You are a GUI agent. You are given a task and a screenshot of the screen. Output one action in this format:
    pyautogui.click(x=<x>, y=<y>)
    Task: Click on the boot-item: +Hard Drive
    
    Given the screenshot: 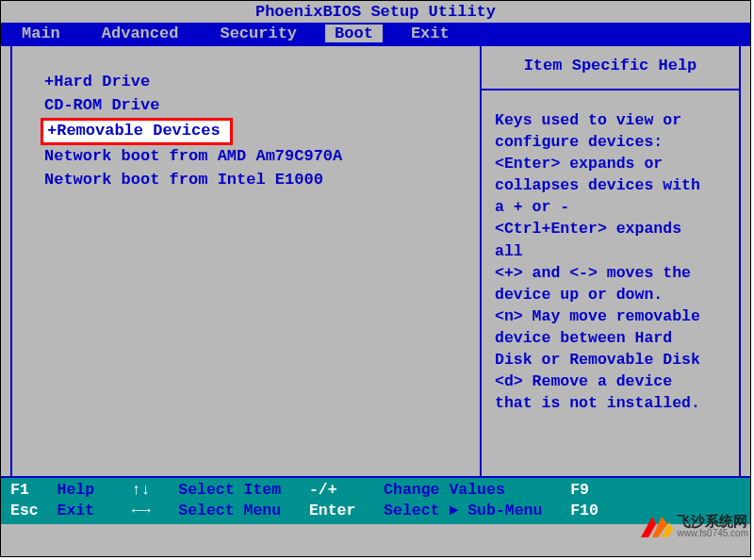 What is the action you would take?
    pyautogui.click(x=255, y=83)
    